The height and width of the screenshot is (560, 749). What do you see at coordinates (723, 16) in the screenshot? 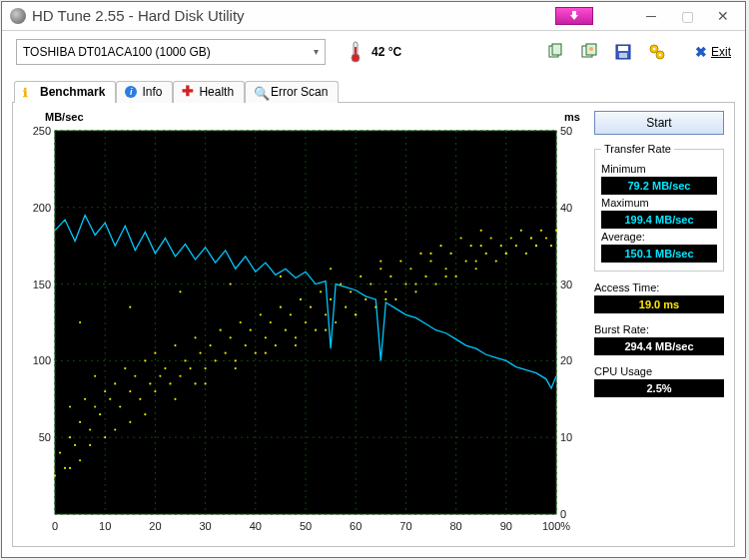
I see `close-button: ✕` at bounding box center [723, 16].